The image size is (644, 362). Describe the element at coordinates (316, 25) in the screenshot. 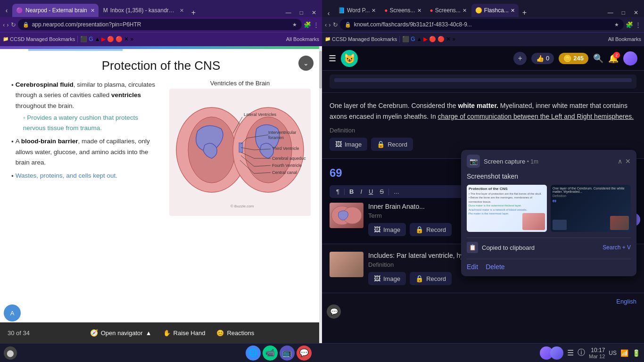

I see `left-menu-btn: ⋮` at that location.